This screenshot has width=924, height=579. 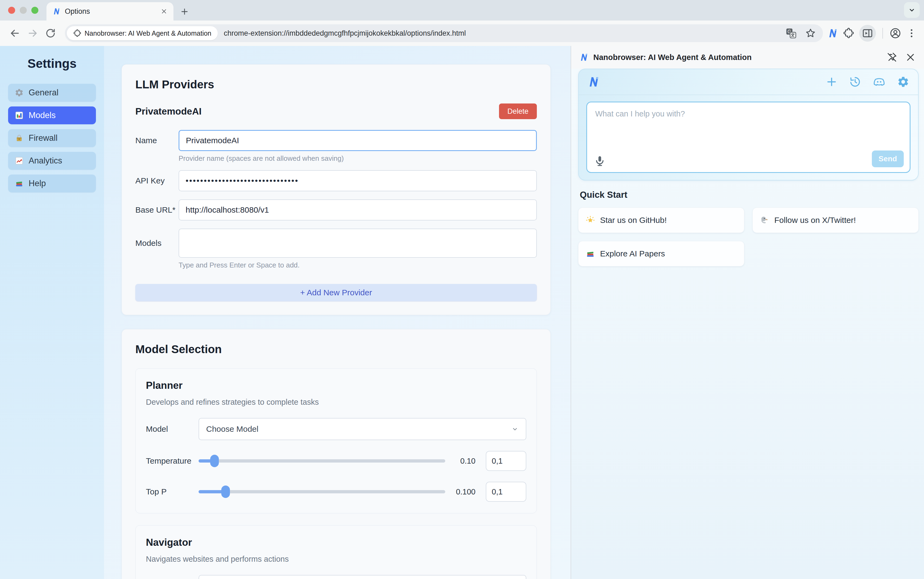 I want to click on base-url-input, so click(x=358, y=210).